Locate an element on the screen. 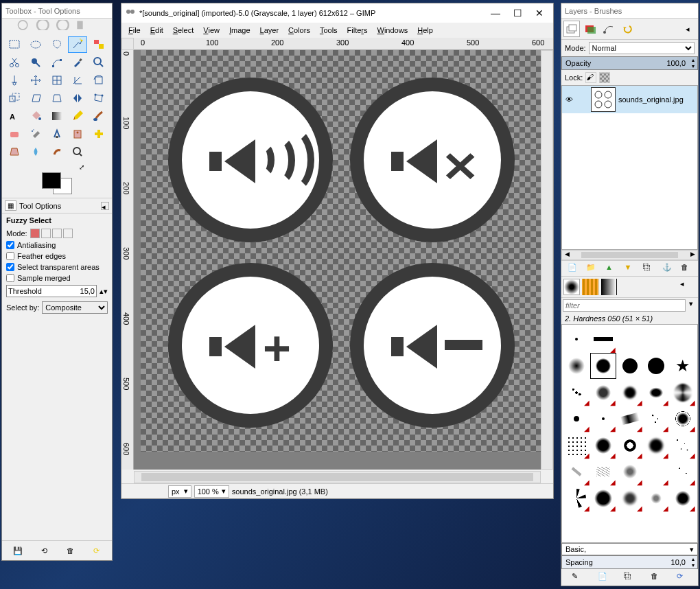  dock-menu-icon: ◂ is located at coordinates (688, 29).